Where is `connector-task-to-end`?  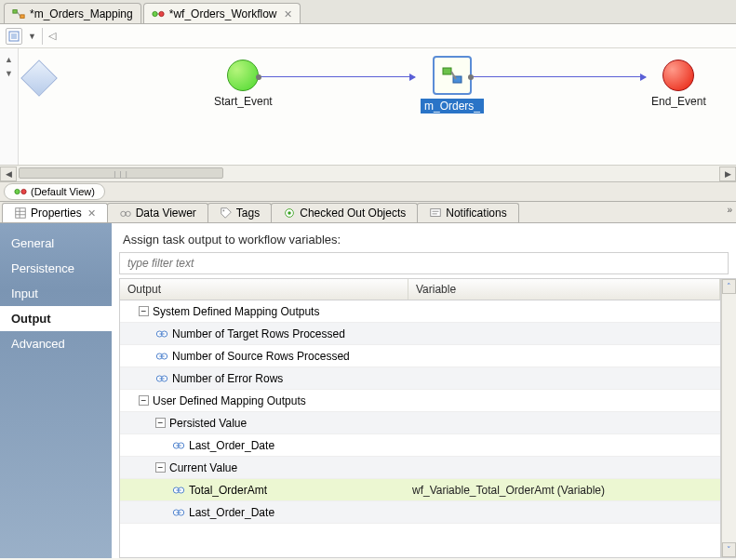
connector-task-to-end is located at coordinates (558, 76).